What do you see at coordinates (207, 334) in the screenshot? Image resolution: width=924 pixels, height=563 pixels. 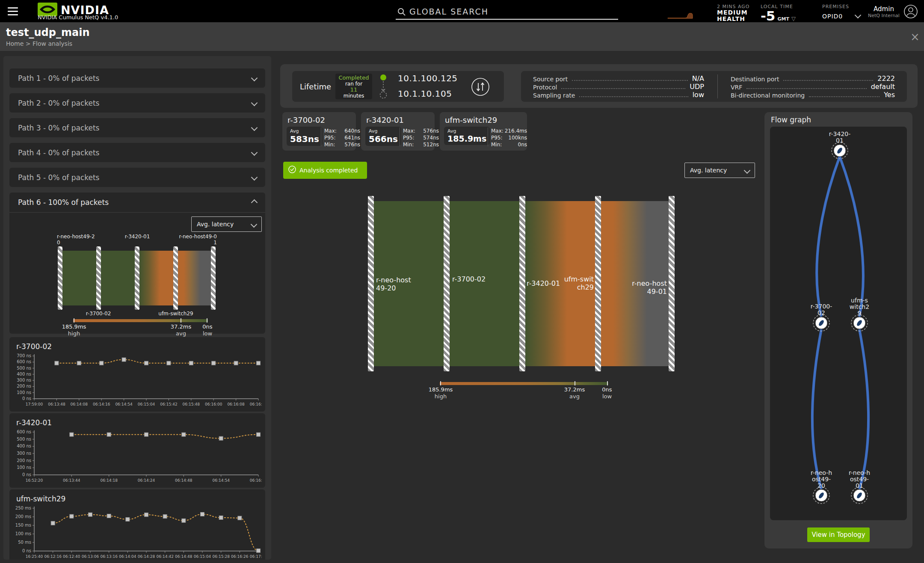 I see `legend-low-label: low` at bounding box center [207, 334].